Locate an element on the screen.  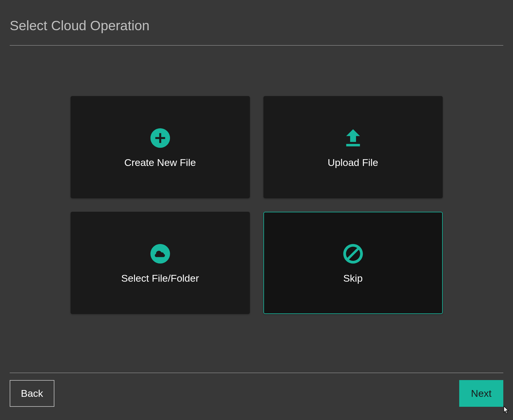
skip-label: Skip is located at coordinates (353, 278).